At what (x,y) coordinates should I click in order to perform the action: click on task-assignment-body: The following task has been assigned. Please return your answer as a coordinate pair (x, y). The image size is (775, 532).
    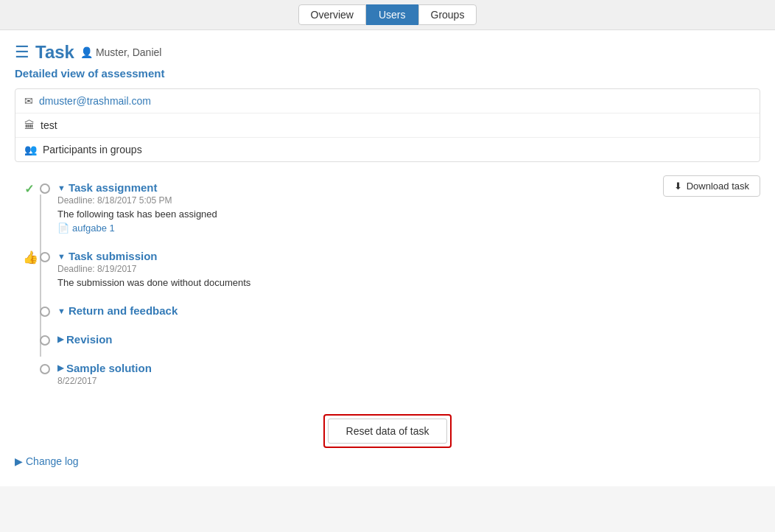
    Looking at the image, I should click on (137, 214).